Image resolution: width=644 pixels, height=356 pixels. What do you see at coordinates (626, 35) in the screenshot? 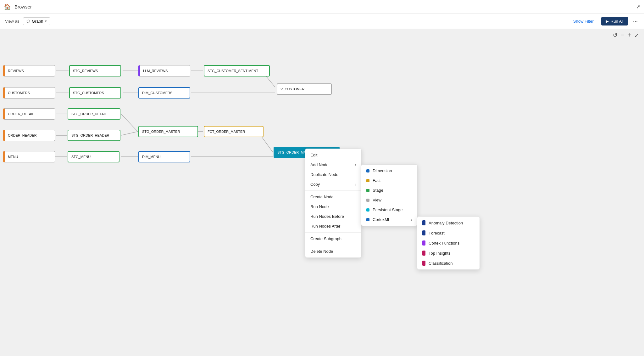
I see `canvas-controls: ↺ − + ⤢` at bounding box center [626, 35].